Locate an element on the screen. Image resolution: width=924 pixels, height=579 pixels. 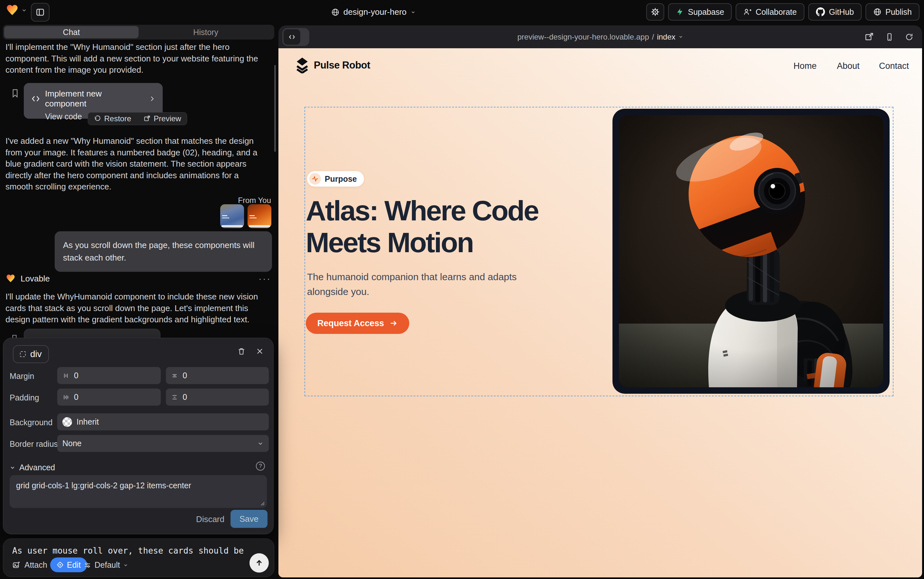
mobile-view-button is located at coordinates (890, 37).